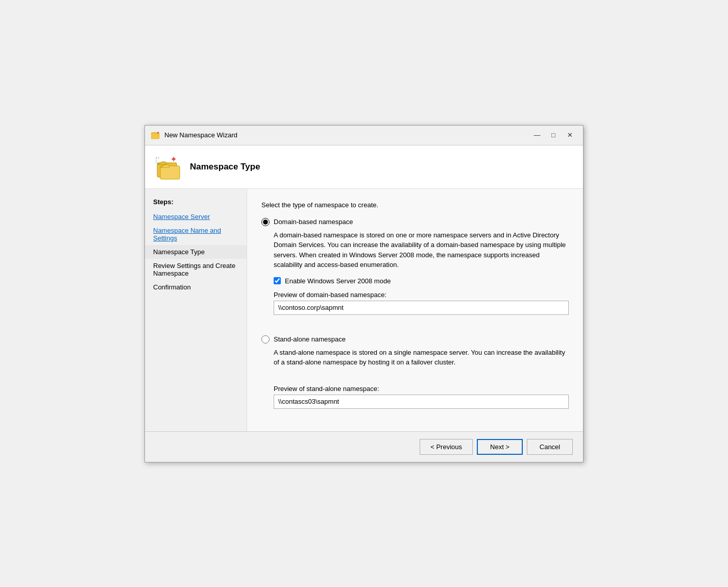 The image size is (728, 587). Describe the element at coordinates (570, 135) in the screenshot. I see `close-button: ✕` at that location.